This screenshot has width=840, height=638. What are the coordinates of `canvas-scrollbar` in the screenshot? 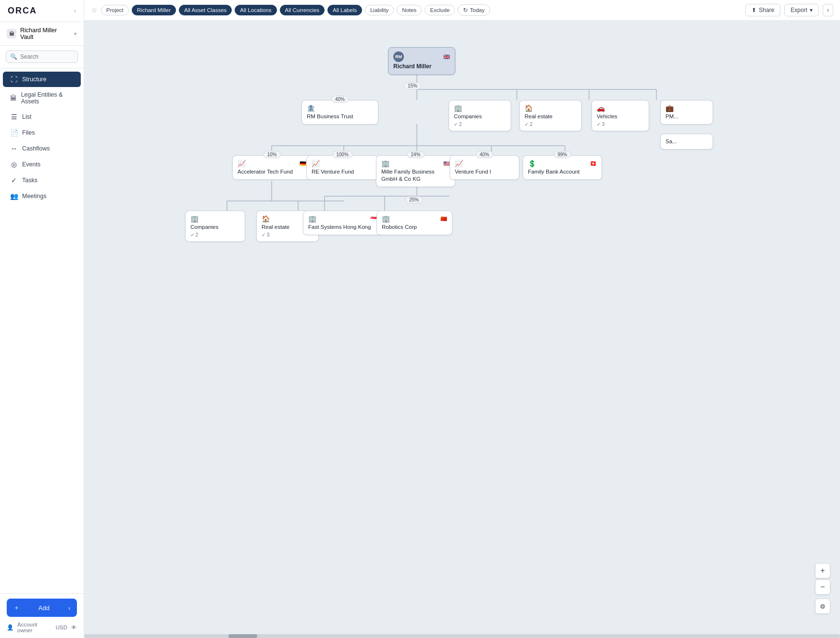 It's located at (462, 636).